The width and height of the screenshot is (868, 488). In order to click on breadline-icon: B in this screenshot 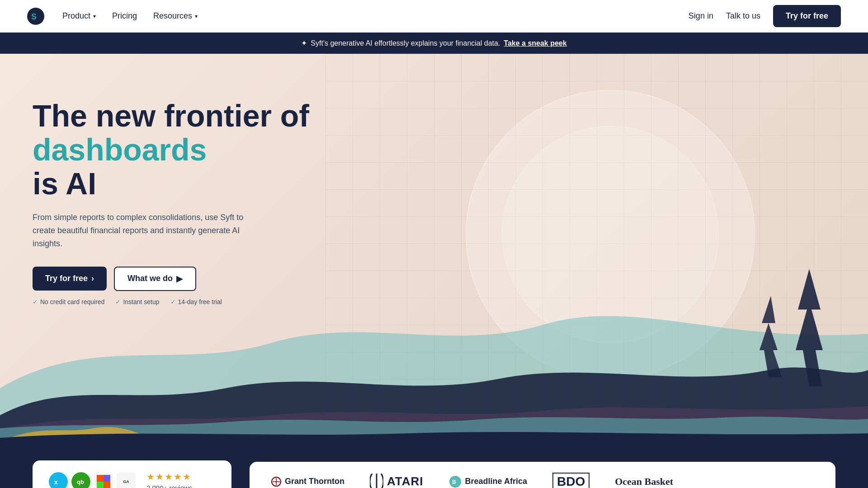, I will do `click(455, 482)`.